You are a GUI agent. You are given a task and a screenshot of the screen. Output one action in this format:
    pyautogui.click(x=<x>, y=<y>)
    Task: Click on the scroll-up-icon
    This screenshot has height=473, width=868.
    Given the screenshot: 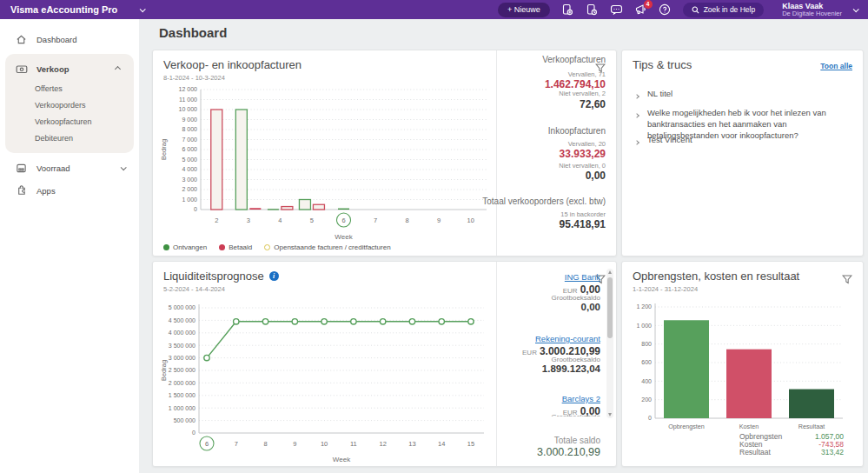 What is the action you would take?
    pyautogui.click(x=610, y=272)
    